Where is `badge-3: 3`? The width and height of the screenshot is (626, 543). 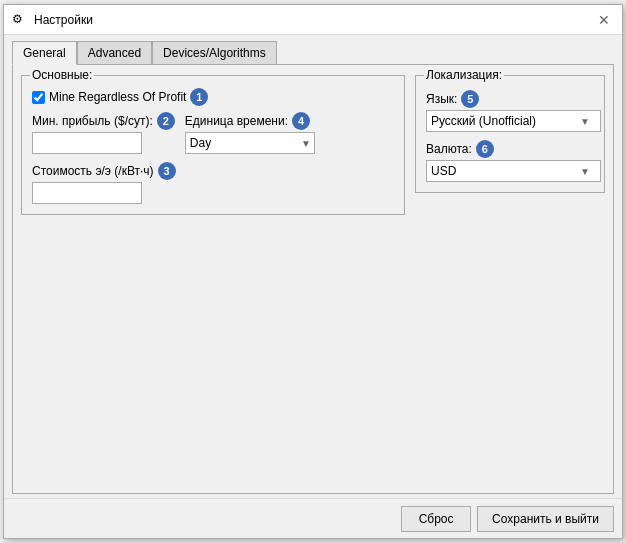 badge-3: 3 is located at coordinates (167, 171).